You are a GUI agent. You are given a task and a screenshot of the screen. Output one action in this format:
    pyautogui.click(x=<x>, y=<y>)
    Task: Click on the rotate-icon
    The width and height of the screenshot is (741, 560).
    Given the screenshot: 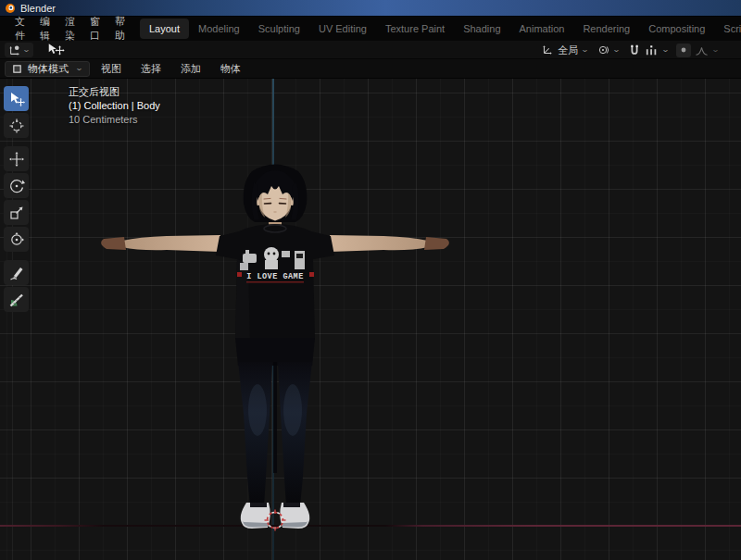 What is the action you would take?
    pyautogui.click(x=17, y=186)
    